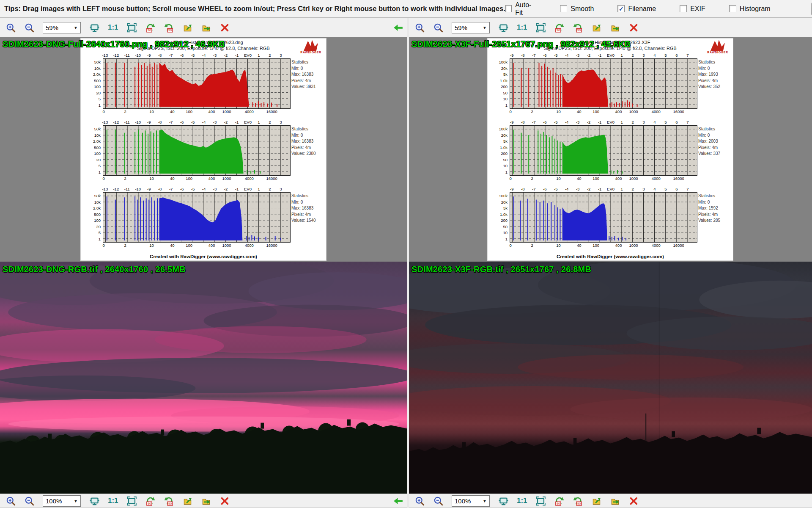  I want to click on raw-value-axis: 0210401004001000400016000, so click(197, 246).